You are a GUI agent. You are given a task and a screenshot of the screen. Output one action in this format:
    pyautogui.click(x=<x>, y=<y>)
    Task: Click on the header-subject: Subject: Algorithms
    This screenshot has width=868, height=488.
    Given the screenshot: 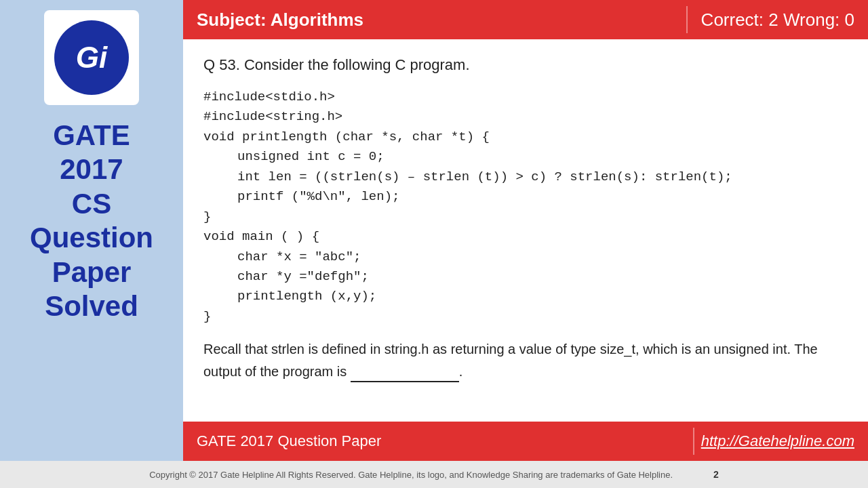 What is the action you would take?
    pyautogui.click(x=435, y=20)
    